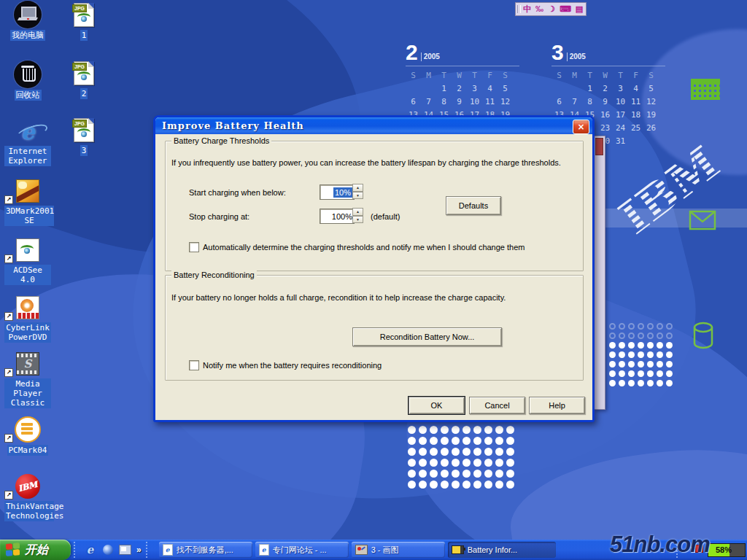 The height and width of the screenshot is (560, 747). I want to click on start-threshold-spinbox: 10%, so click(337, 192).